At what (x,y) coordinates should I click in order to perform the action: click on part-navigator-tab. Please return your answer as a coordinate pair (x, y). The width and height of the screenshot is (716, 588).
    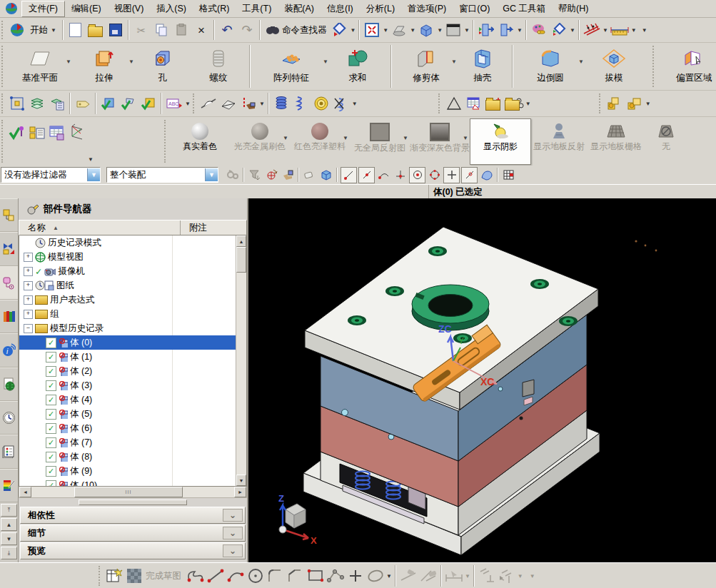
    Looking at the image, I should click on (9, 283).